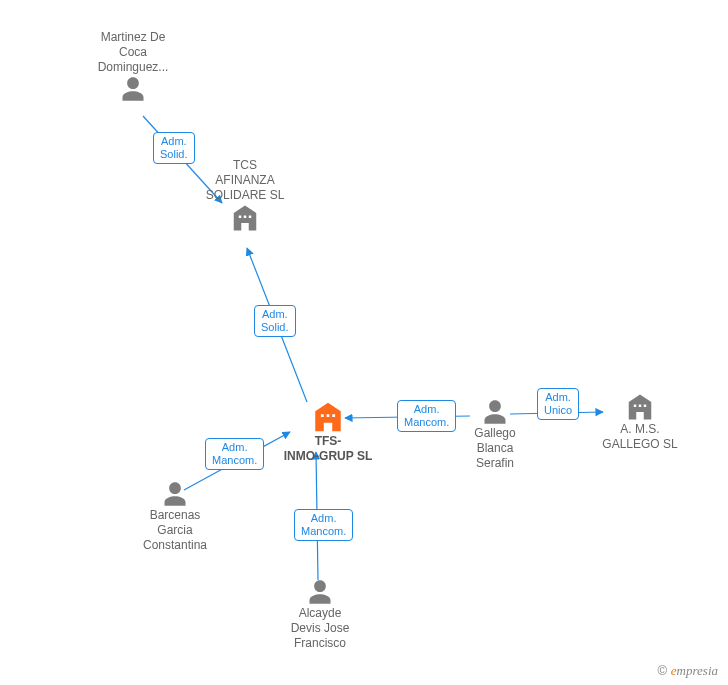 The height and width of the screenshot is (685, 728). Describe the element at coordinates (495, 448) in the screenshot. I see `node-label: GallegoBlancaSerafin` at that location.